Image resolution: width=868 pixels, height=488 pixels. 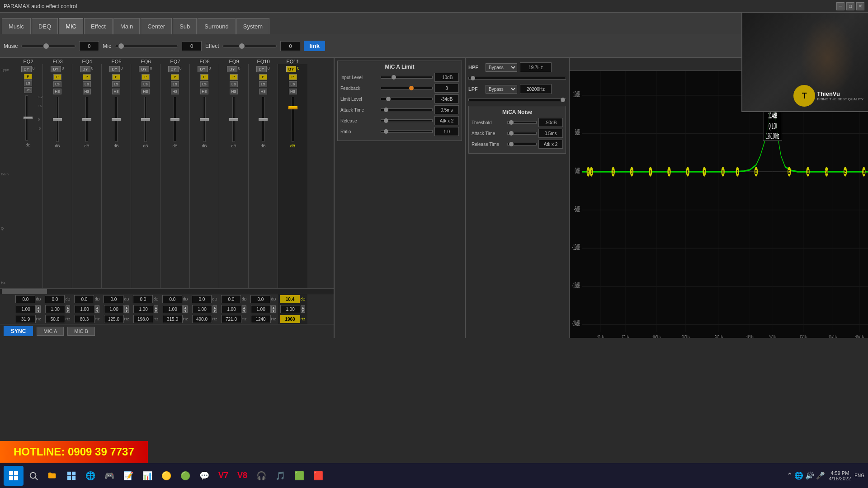 I want to click on eq6-q-down: ▼, so click(x=156, y=311).